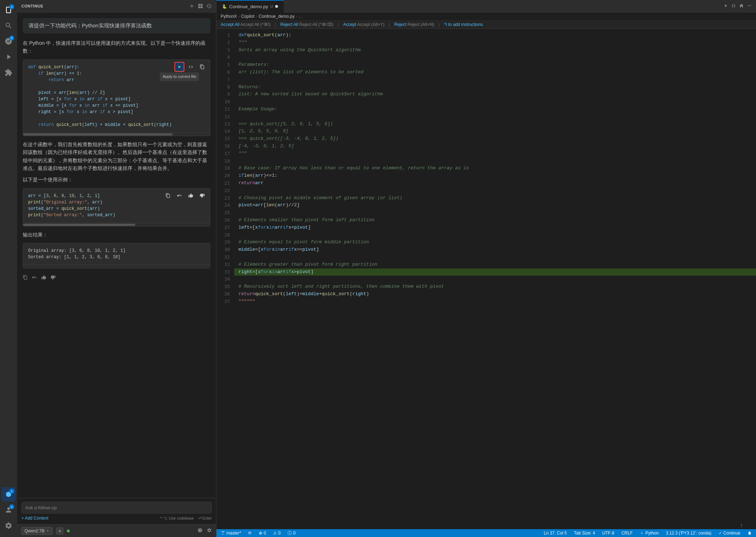 The height and width of the screenshot is (537, 756). I want to click on codebase-shortcut: ^ ⌥ Use codebase, so click(177, 519).